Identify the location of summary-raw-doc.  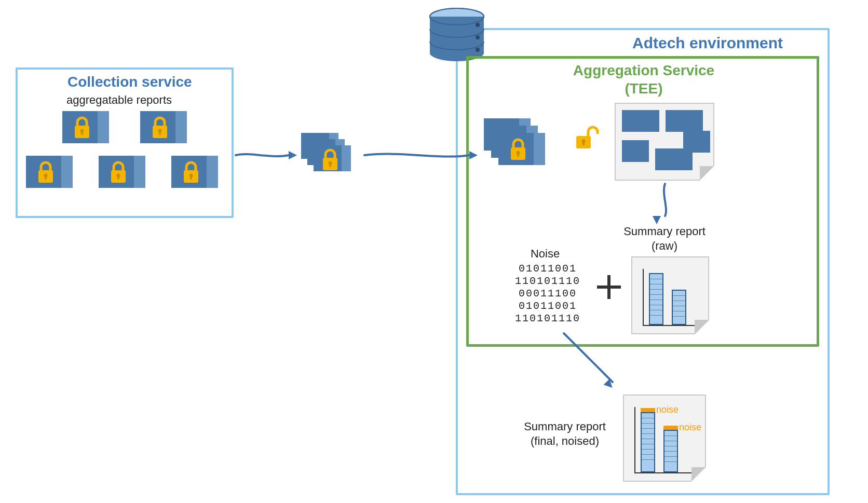
(670, 295).